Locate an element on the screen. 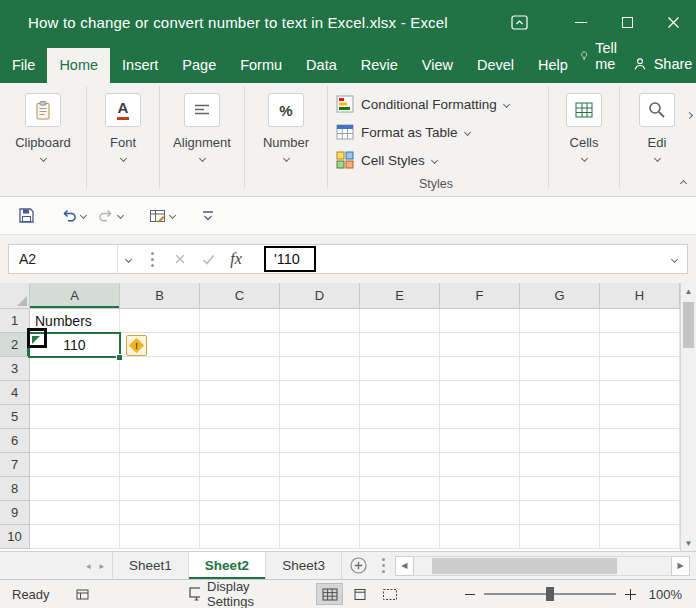 The width and height of the screenshot is (696, 608). sheet-nav-right-icon: ▸ is located at coordinates (102, 566).